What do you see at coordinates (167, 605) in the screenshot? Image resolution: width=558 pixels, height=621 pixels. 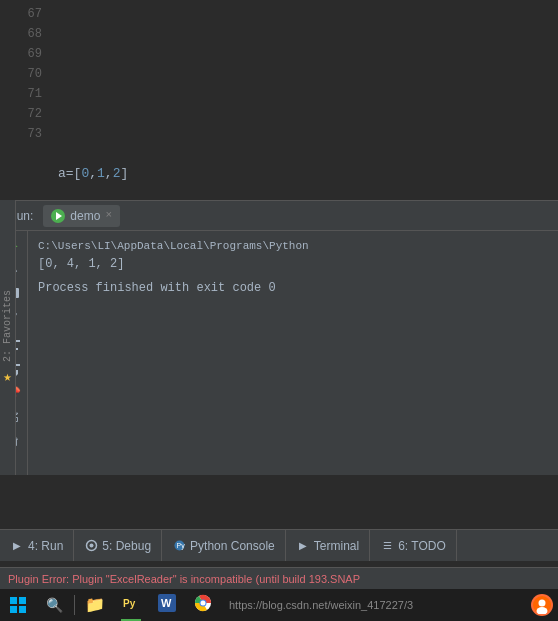 I see `word-icon: W` at bounding box center [167, 605].